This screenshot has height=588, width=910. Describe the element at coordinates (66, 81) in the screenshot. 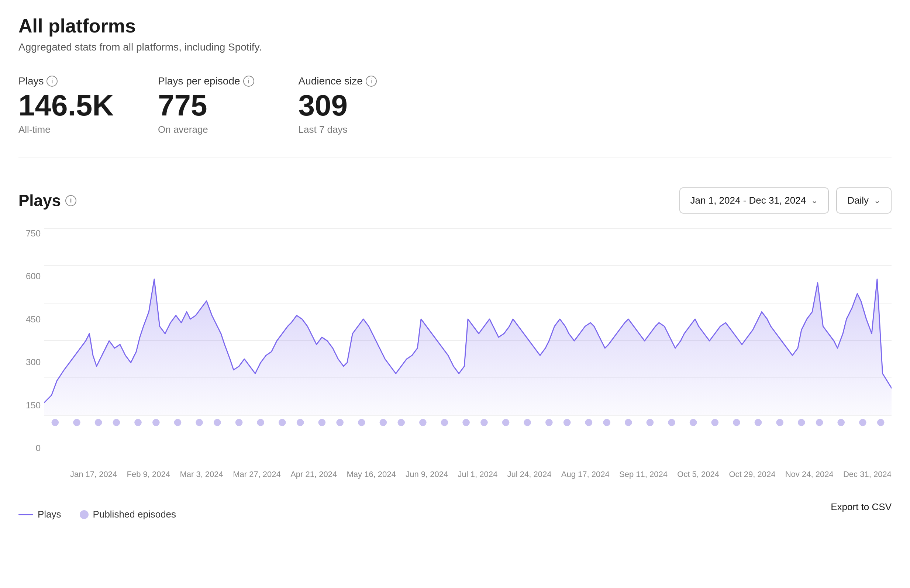

I see `stat-plays-label: Plays i` at that location.